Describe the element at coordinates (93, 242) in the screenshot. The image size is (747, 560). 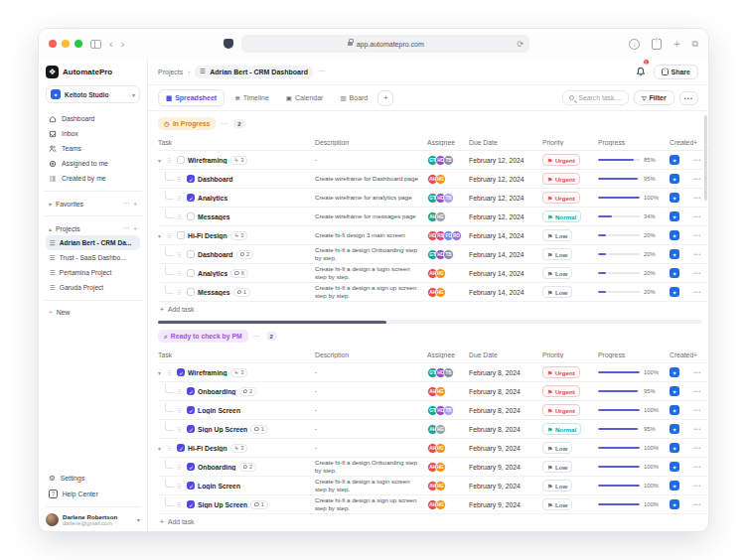
I see `sidebar-project-item: ☰ Adrian Bert - CRM Da...` at that location.